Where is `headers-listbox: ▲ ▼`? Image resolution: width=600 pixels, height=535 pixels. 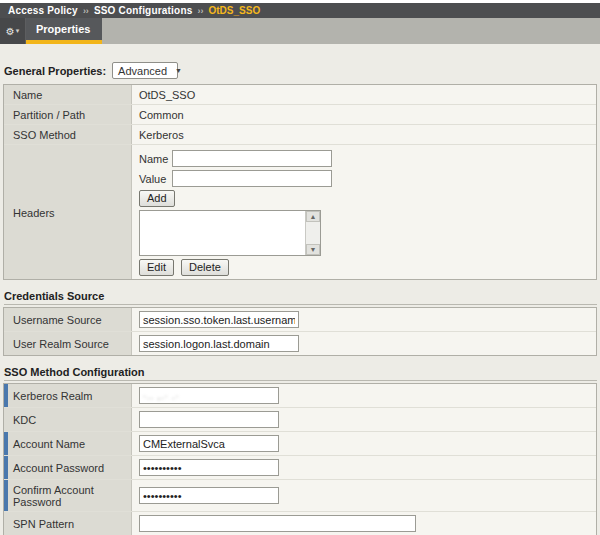 headers-listbox: ▲ ▼ is located at coordinates (230, 233).